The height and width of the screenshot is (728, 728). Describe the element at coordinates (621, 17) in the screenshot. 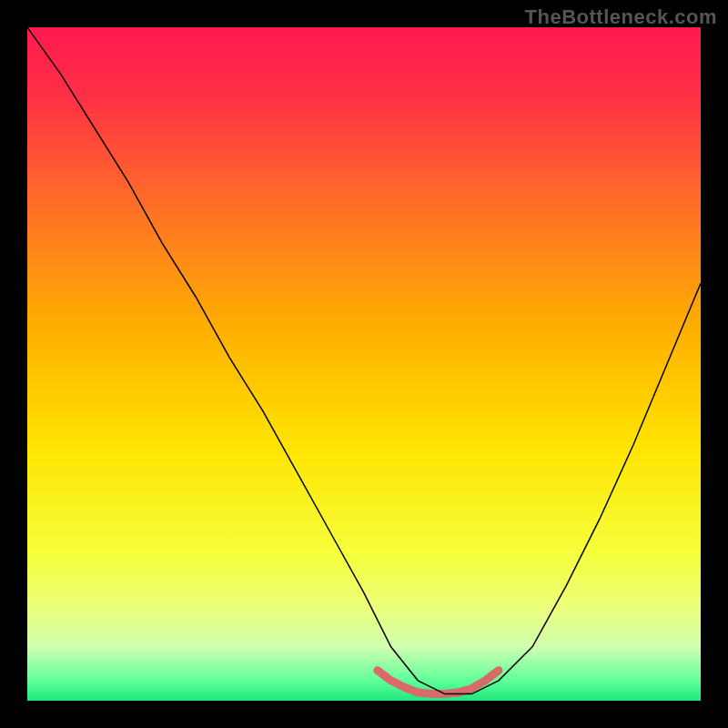

I see `watermark-text: TheBottleneck.com` at that location.